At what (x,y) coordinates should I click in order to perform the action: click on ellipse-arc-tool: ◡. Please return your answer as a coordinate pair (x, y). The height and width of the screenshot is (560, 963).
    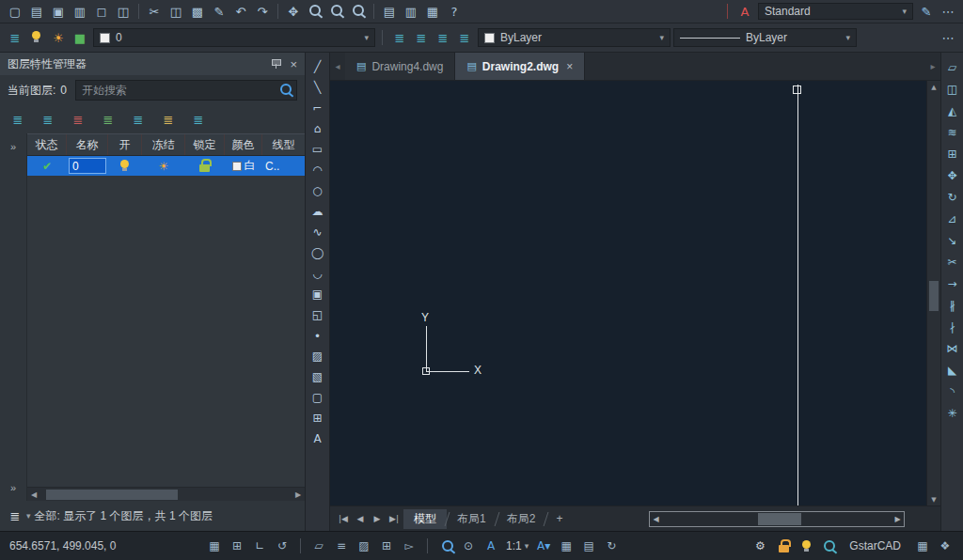
    Looking at the image, I should click on (318, 272).